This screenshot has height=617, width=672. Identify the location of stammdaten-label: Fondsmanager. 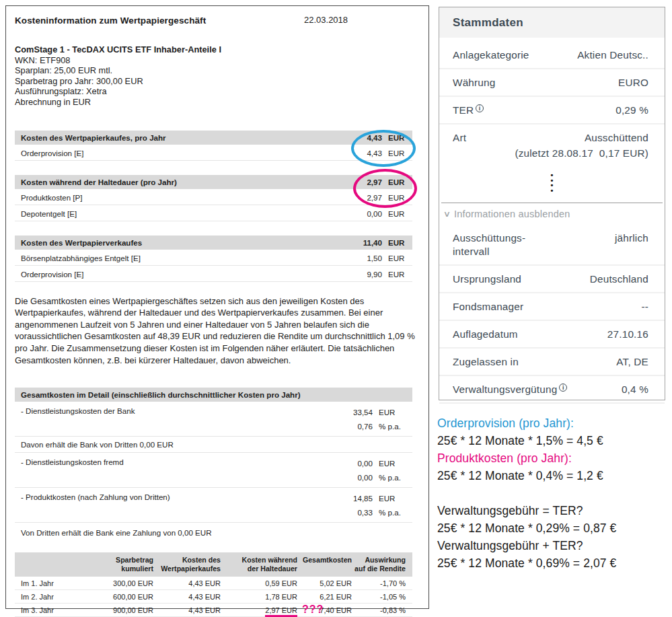
(488, 307).